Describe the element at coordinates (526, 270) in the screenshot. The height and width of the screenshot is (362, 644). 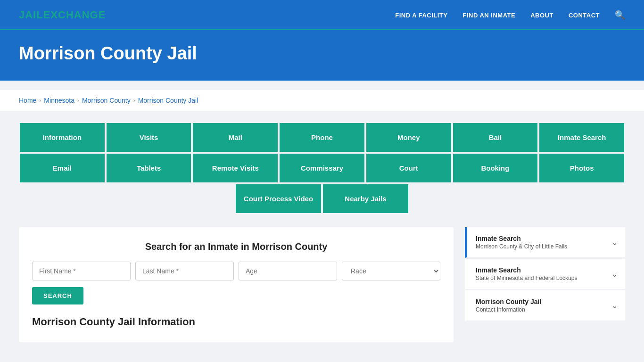
I see `sidebar-item-title-2: Inmate Search` at that location.